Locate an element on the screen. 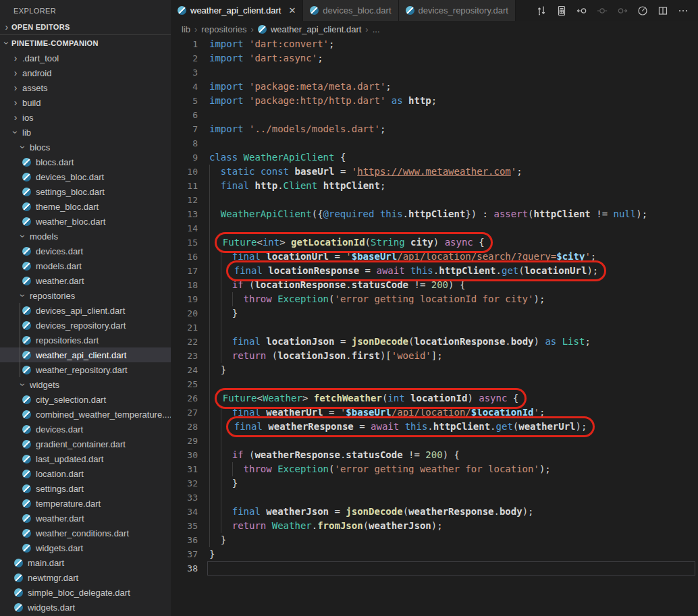 This screenshot has width=698, height=616. code-line-20: 20 } is located at coordinates (435, 313).